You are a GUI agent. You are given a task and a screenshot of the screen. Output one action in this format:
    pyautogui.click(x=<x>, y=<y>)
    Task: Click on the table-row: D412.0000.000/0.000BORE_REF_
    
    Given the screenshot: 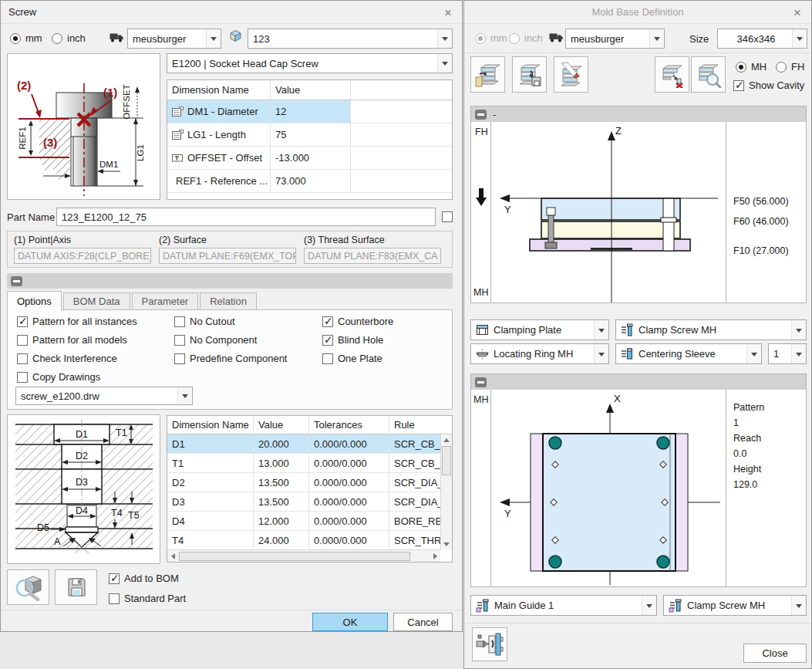 What is the action you would take?
    pyautogui.click(x=304, y=522)
    